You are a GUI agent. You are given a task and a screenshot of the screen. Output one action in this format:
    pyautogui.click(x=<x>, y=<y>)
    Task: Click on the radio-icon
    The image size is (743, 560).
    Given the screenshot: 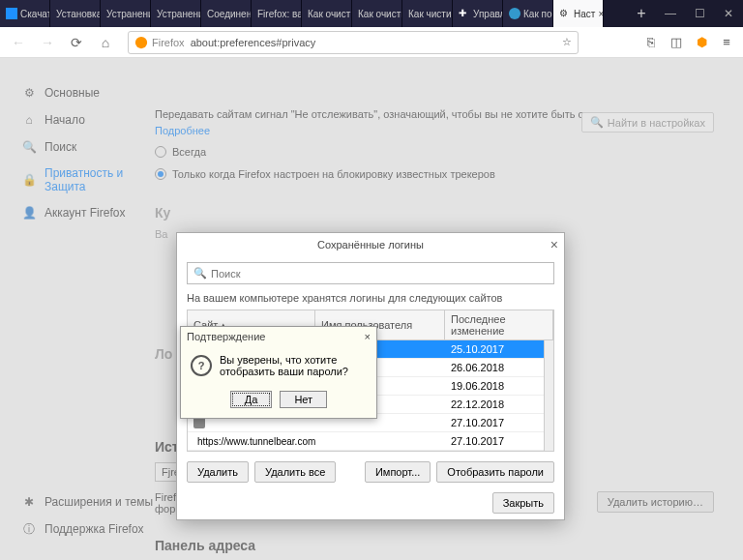 What is the action you would take?
    pyautogui.click(x=161, y=152)
    